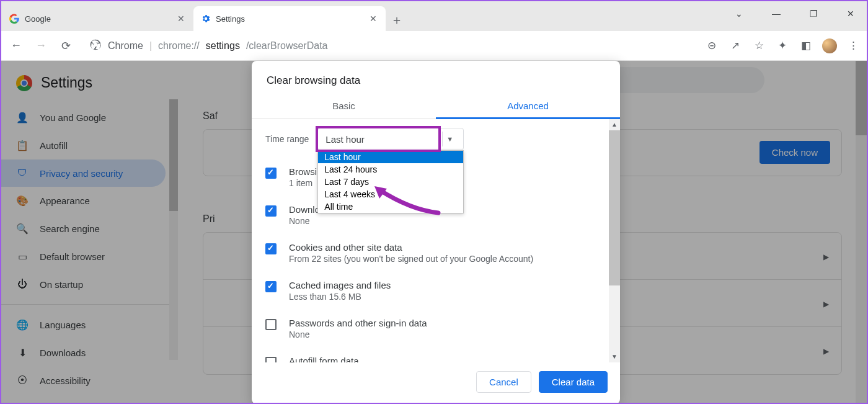 The width and height of the screenshot is (868, 404). Describe the element at coordinates (436, 256) in the screenshot. I see `clear-item-cookies: Cookies and other site data From 22 site…` at that location.